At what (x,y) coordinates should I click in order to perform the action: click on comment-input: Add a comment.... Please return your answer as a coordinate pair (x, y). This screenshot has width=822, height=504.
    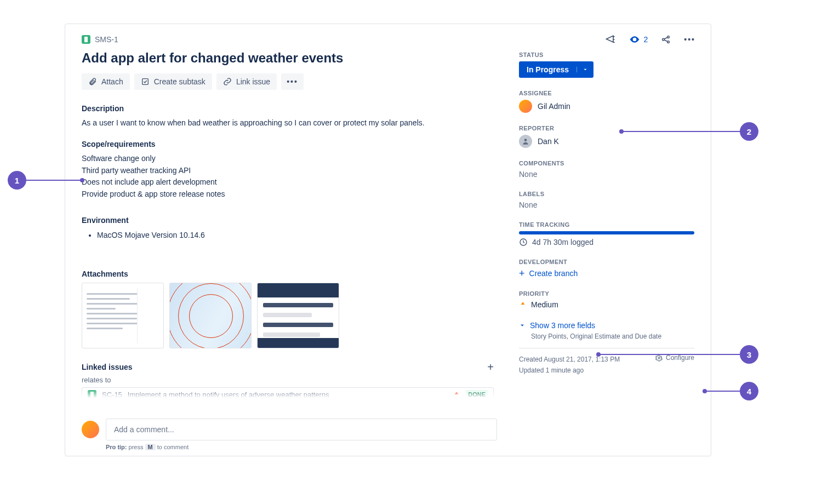
    Looking at the image, I should click on (301, 429).